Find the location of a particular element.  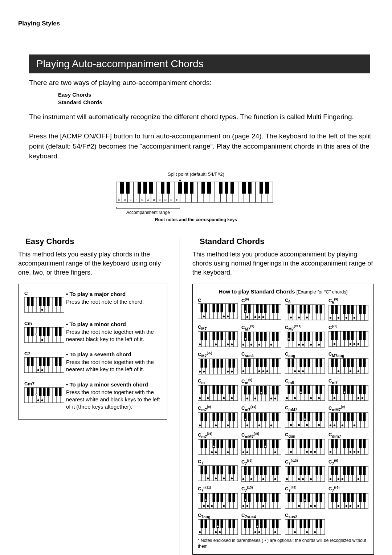

paragraph-2: Press the [ACMP ON/OFF] button to turn a… is located at coordinates (201, 146).